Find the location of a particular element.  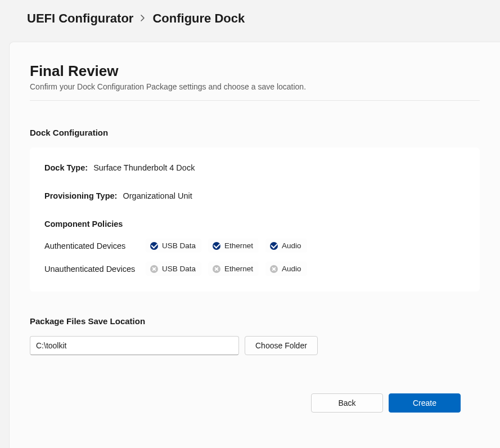

divider is located at coordinates (255, 100).